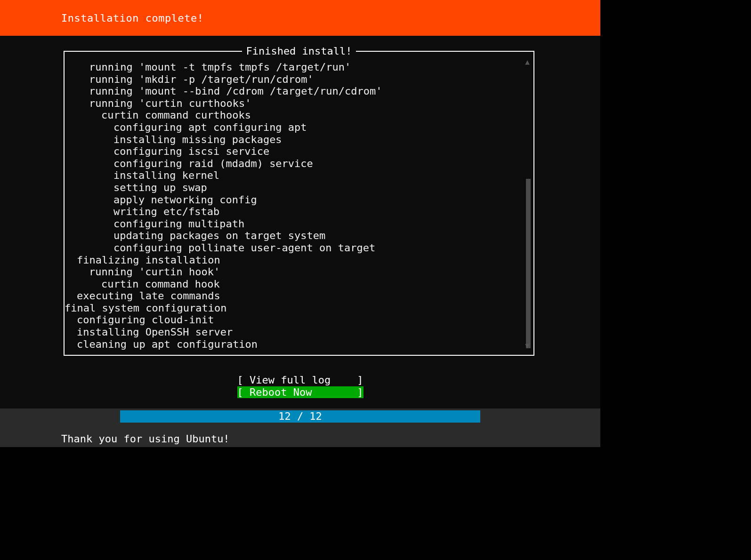 The height and width of the screenshot is (560, 751). Describe the element at coordinates (299, 152) in the screenshot. I see `log-line: configuring iscsi service` at that location.